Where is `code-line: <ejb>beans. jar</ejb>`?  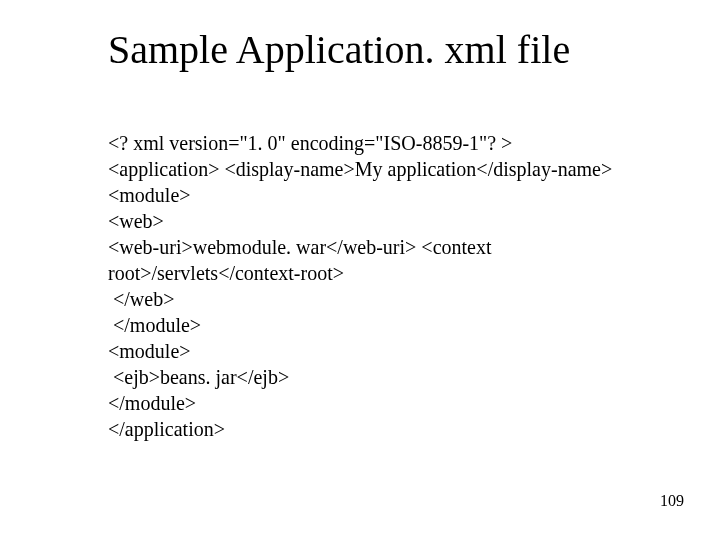
code-line: <ejb>beans. jar</ejb> is located at coordinates (368, 377).